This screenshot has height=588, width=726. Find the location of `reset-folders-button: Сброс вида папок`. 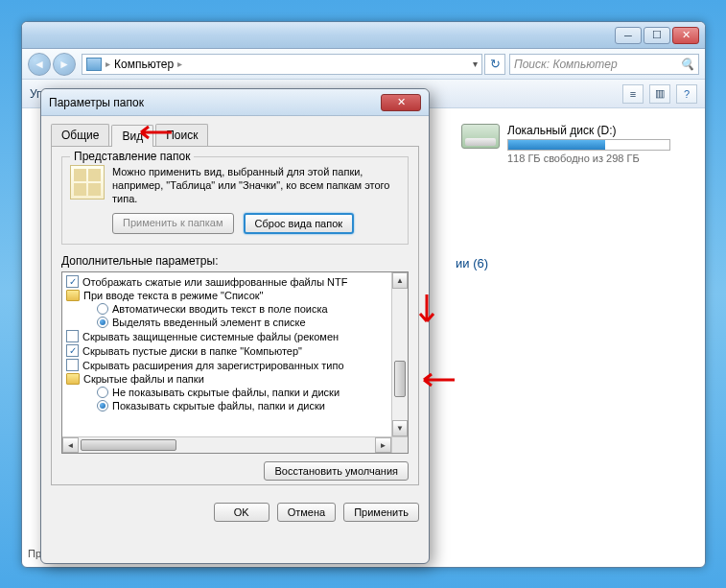

reset-folders-button: Сброс вида папок is located at coordinates (299, 223).